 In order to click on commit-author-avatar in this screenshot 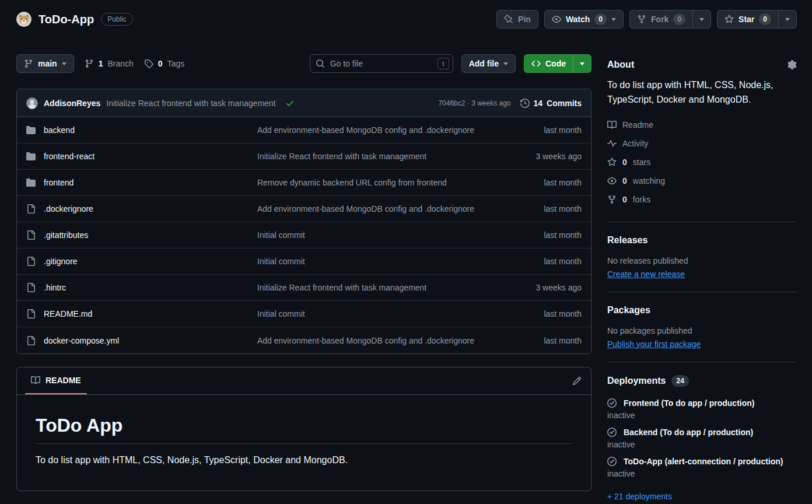, I will do `click(32, 103)`.